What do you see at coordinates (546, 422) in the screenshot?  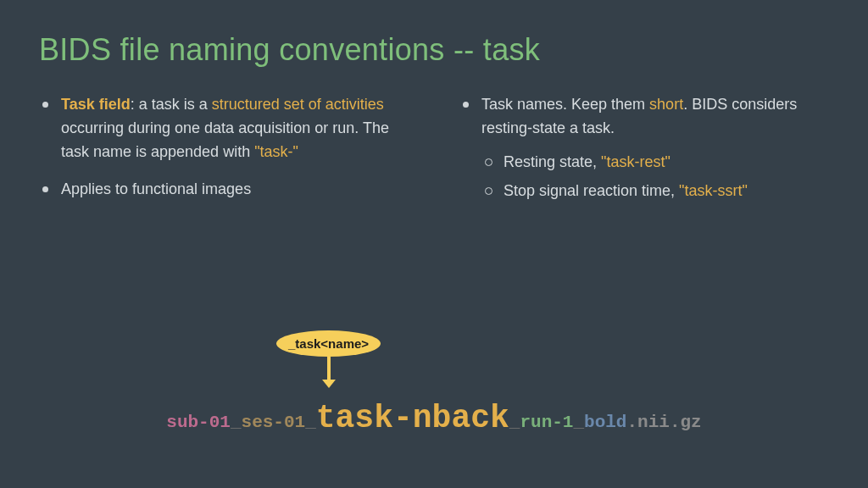 I see `filename-run: run-1` at bounding box center [546, 422].